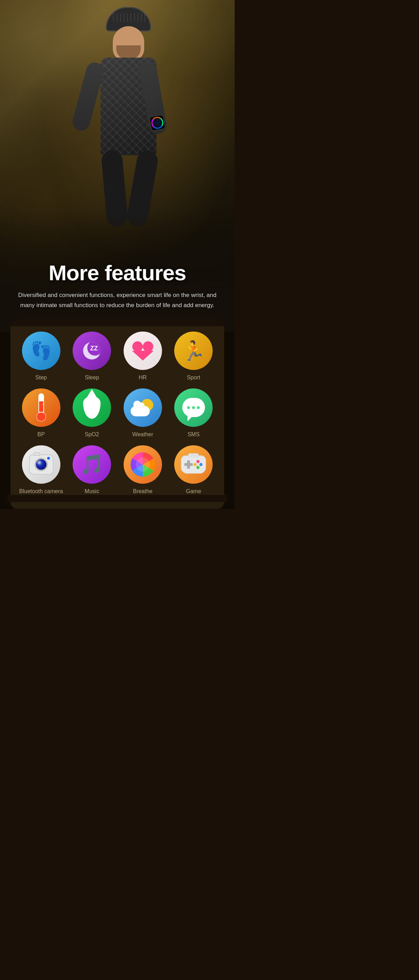  What do you see at coordinates (201, 464) in the screenshot?
I see `btn-right` at bounding box center [201, 464].